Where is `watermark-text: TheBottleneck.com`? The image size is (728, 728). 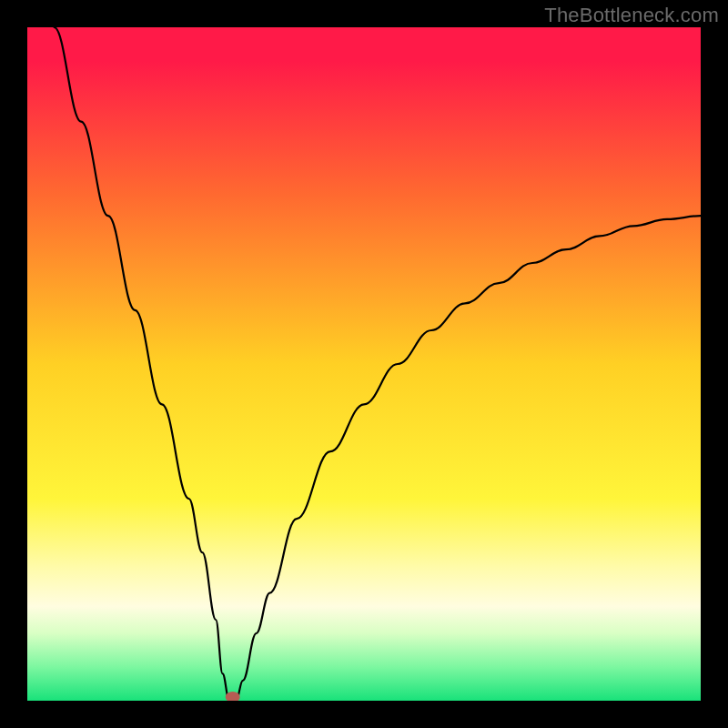 watermark-text: TheBottleneck.com is located at coordinates (632, 15).